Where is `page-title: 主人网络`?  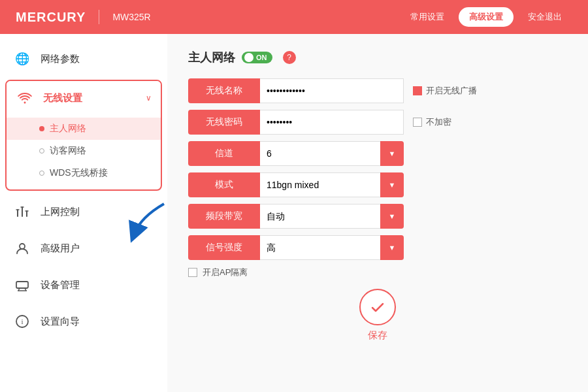 page-title: 主人网络 is located at coordinates (212, 57).